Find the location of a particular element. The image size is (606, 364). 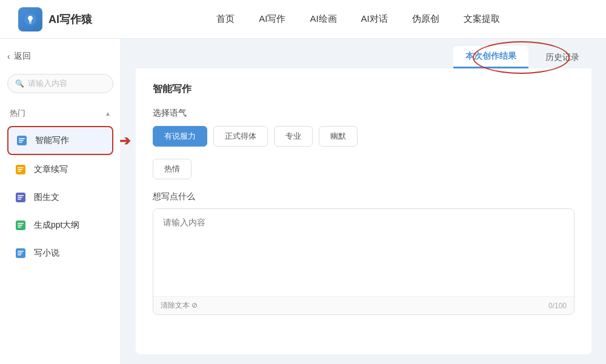

tone-humorous: 幽默 is located at coordinates (338, 136).